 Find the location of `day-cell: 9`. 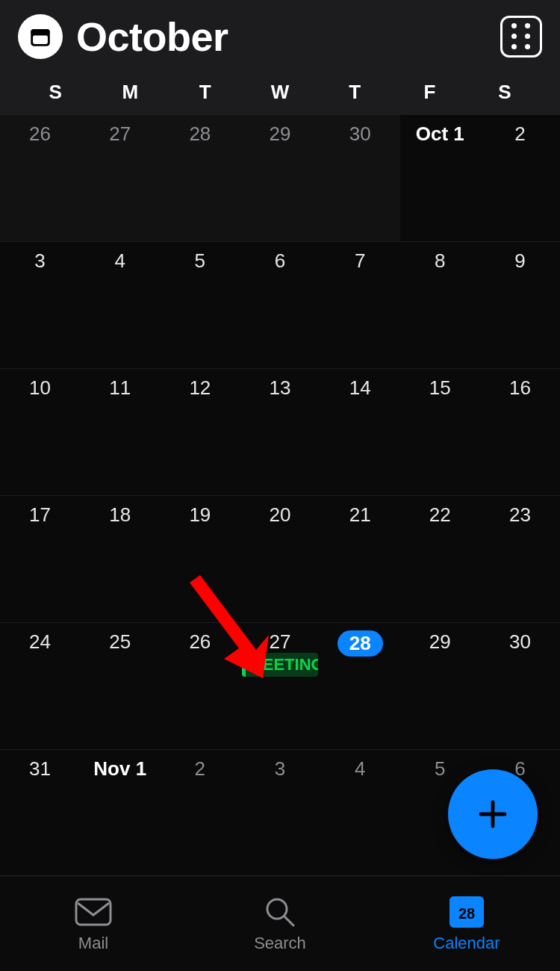

day-cell: 9 is located at coordinates (520, 305).